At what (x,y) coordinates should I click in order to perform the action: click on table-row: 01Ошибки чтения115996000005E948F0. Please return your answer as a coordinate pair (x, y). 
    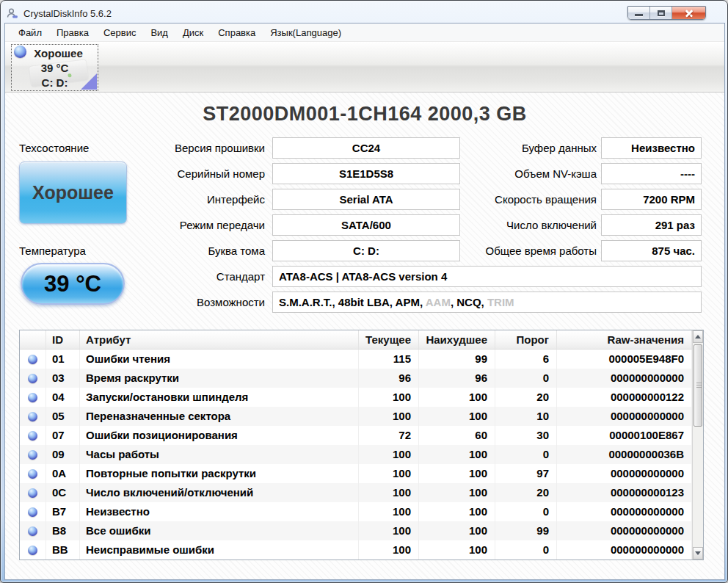
    Looking at the image, I should click on (356, 359).